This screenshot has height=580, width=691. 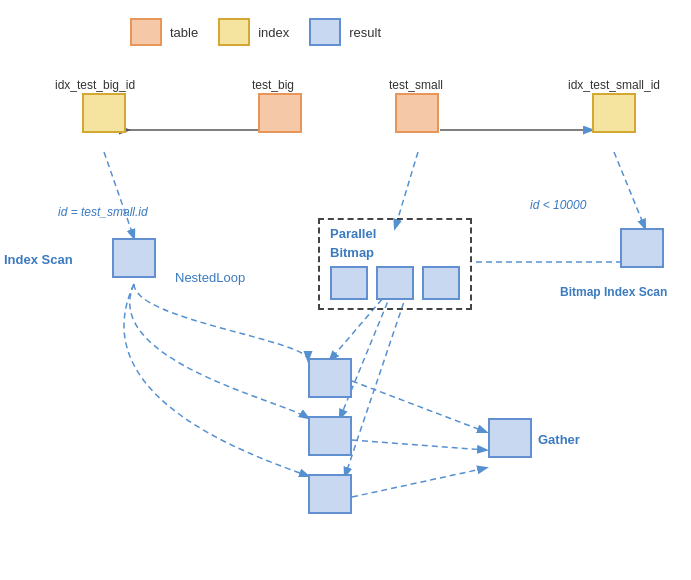 I want to click on node-bitmap-index-scan, so click(x=642, y=248).